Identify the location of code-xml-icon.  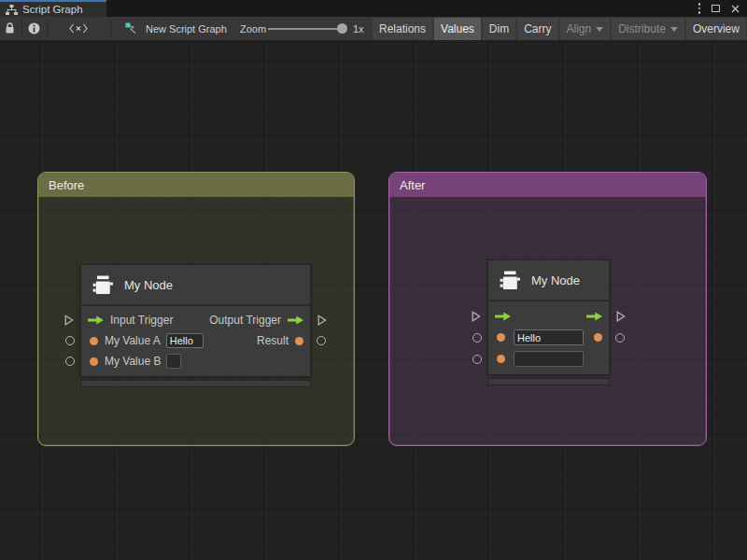
(78, 28).